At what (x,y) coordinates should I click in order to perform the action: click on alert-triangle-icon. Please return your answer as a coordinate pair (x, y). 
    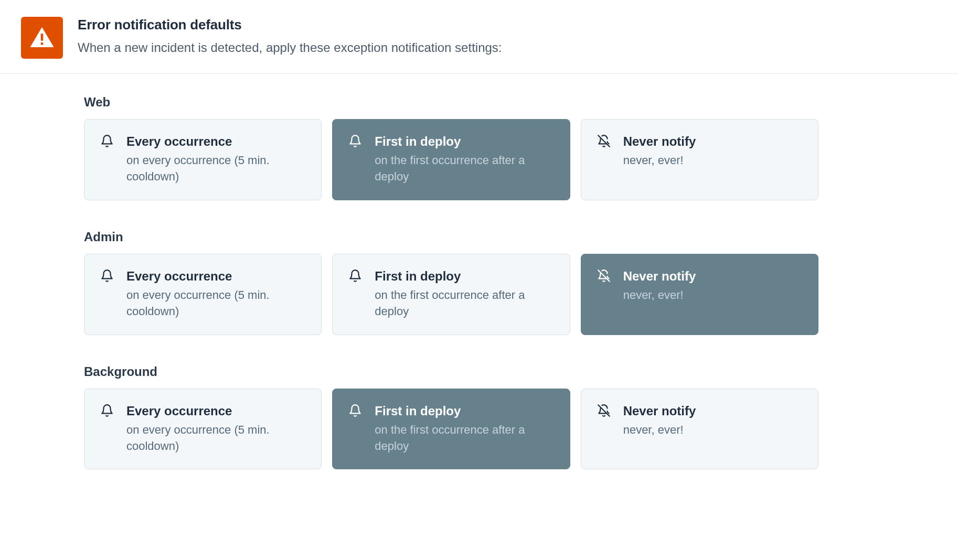
    Looking at the image, I should click on (42, 38).